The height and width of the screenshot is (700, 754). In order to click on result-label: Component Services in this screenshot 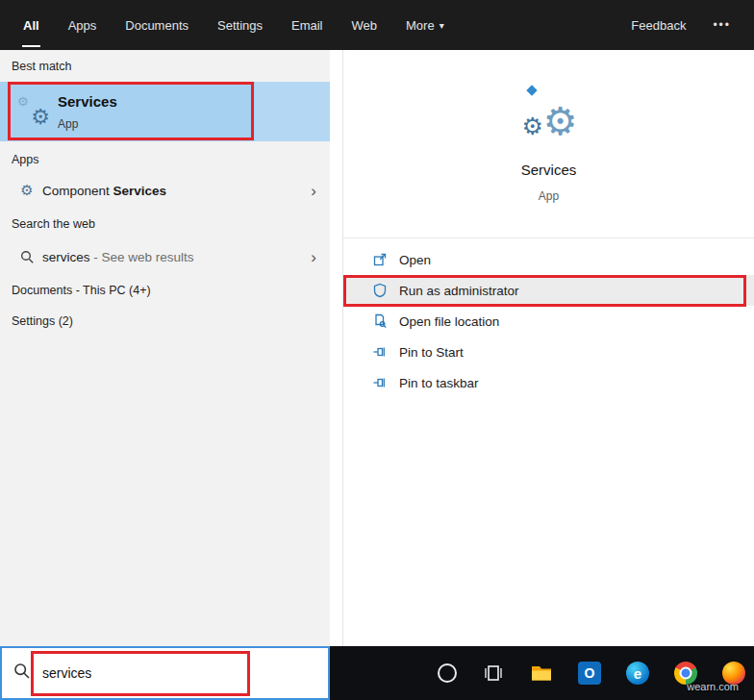, I will do `click(104, 190)`.